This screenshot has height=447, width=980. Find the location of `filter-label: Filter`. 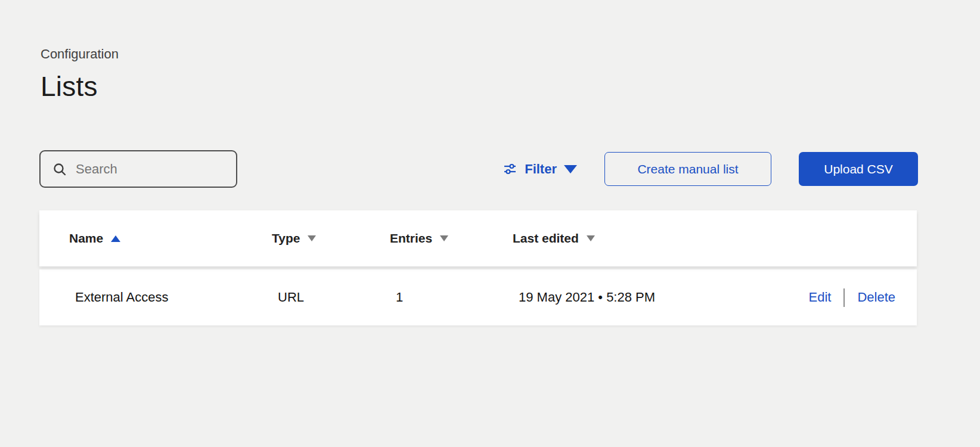

filter-label: Filter is located at coordinates (541, 169).